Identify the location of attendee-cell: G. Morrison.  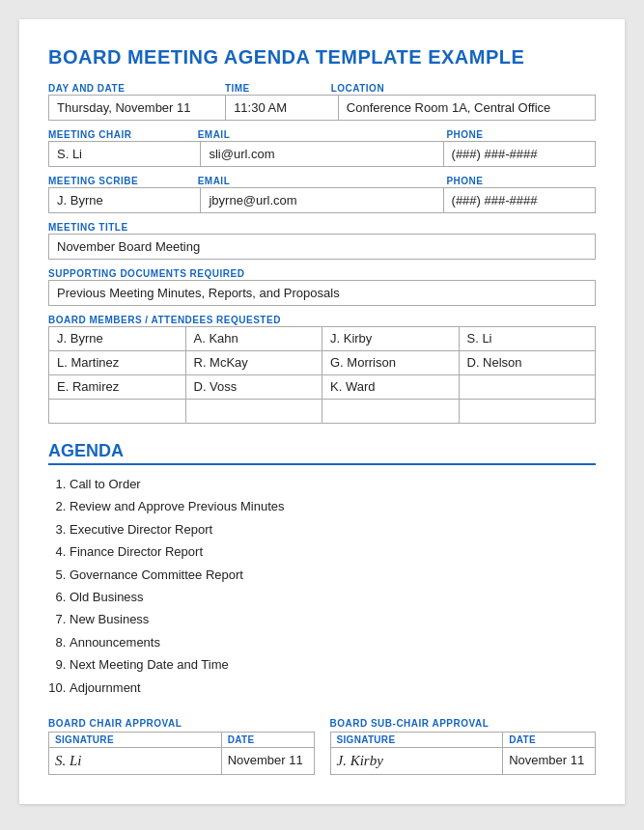
(391, 363).